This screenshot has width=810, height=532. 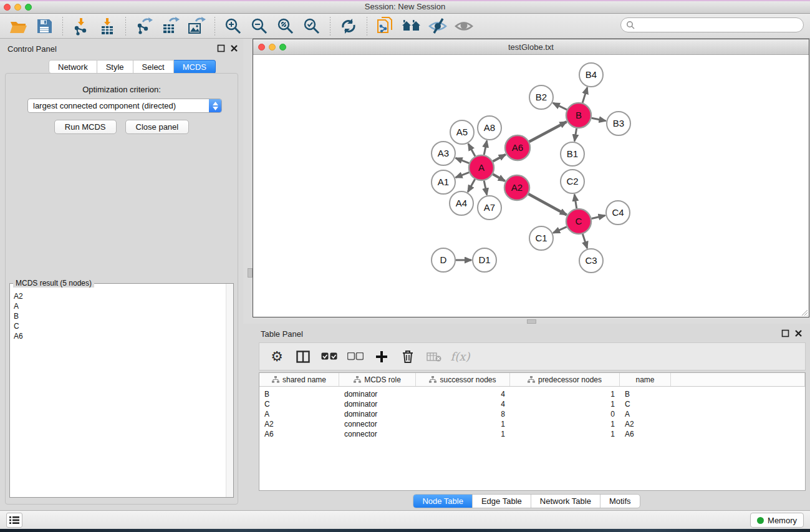 What do you see at coordinates (312, 26) in the screenshot?
I see `zoom-selected-icon` at bounding box center [312, 26].